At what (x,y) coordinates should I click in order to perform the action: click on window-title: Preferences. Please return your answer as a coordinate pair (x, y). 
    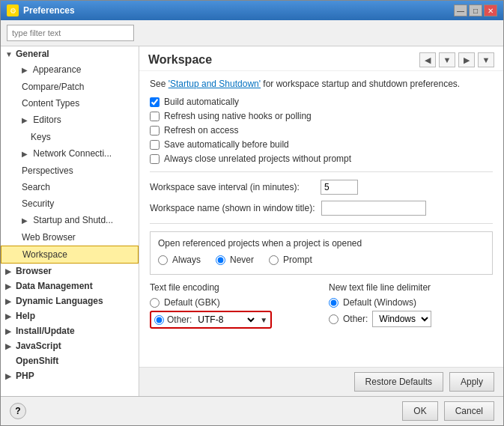
    Looking at the image, I should click on (49, 10).